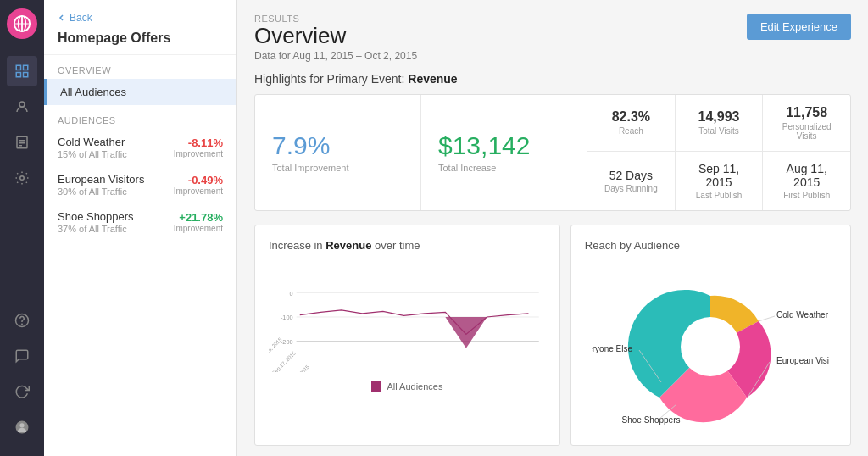 The width and height of the screenshot is (868, 456). What do you see at coordinates (336, 37) in the screenshot?
I see `header-left: Results Overview Data for Aug 11, 2015 –…` at bounding box center [336, 37].